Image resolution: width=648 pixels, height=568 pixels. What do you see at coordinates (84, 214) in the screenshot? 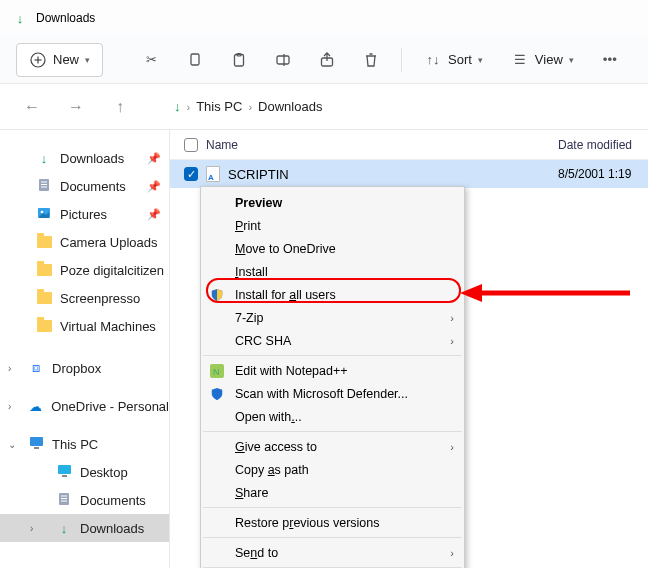
I see `sidebar-item-label: Pictures` at bounding box center [84, 214].